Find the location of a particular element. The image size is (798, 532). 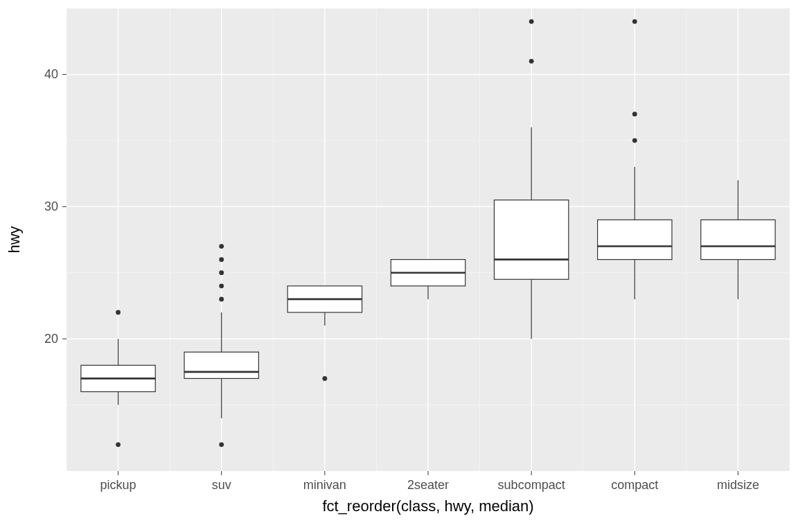

y-axis-title: hwy is located at coordinates (14, 240).